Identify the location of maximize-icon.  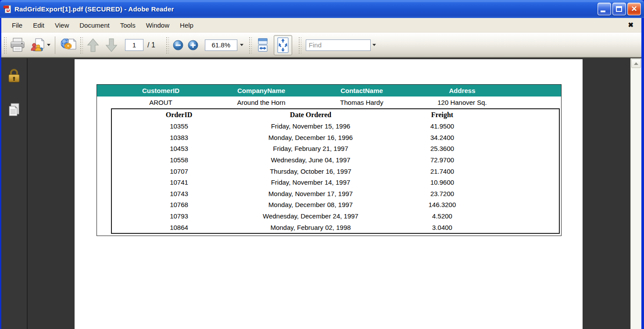
(619, 9).